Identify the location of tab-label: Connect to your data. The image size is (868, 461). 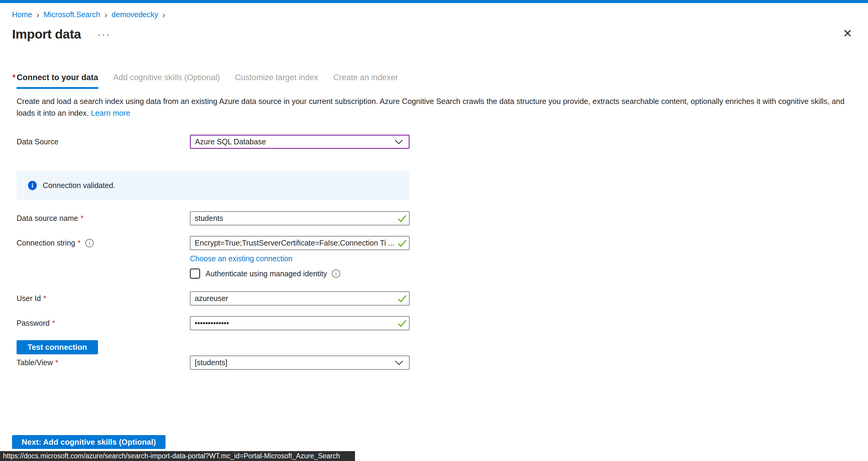
(58, 78).